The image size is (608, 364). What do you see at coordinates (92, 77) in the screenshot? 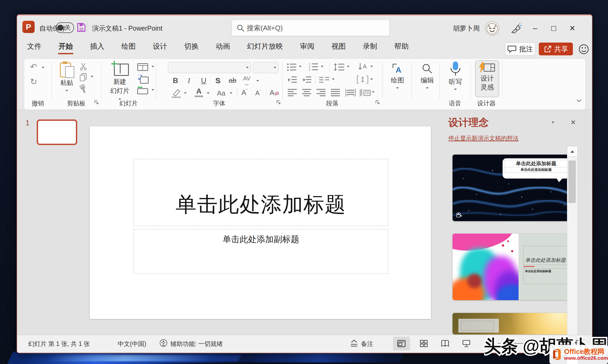
I see `copy-dropdown-icon` at bounding box center [92, 77].